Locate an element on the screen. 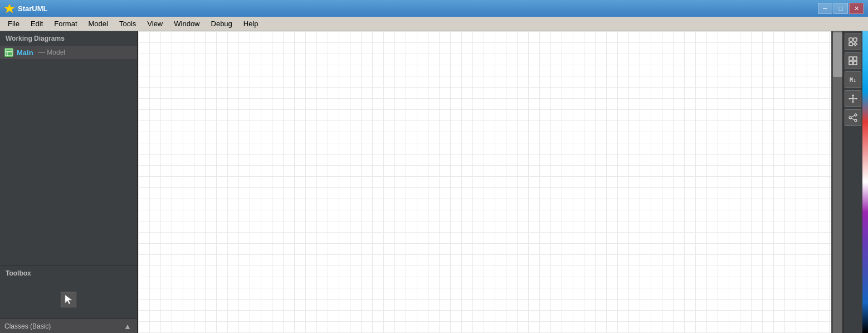 The image size is (868, 333). close-button: ✕ is located at coordinates (856, 8).